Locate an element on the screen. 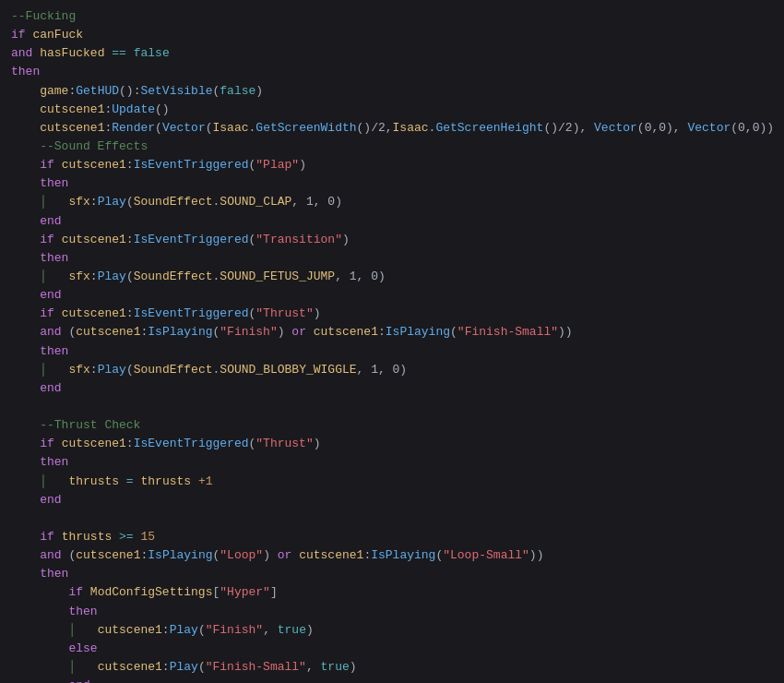 The height and width of the screenshot is (683, 784). code-token: () is located at coordinates (162, 109).